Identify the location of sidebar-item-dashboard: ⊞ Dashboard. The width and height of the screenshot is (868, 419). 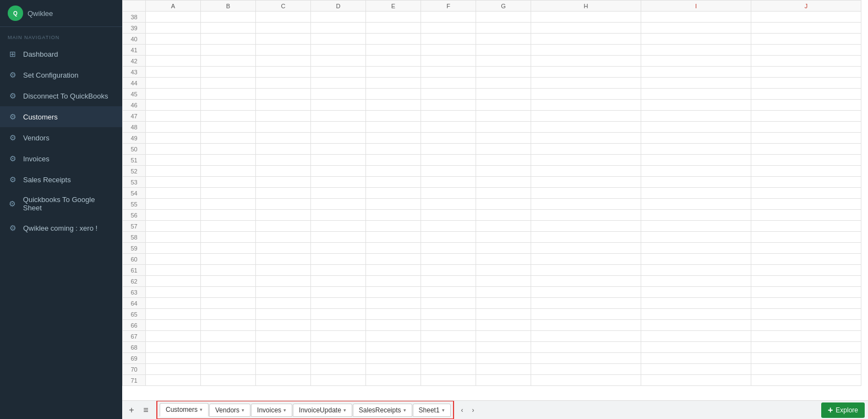
(61, 54).